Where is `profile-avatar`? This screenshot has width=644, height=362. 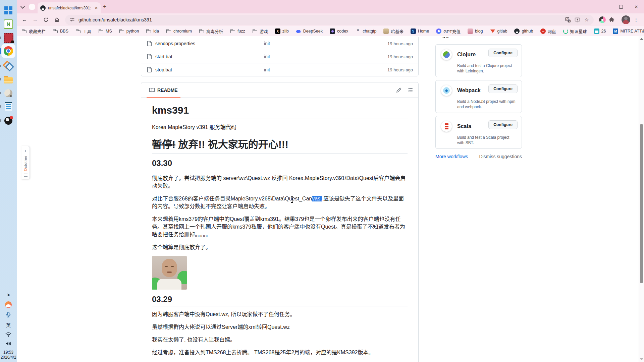 profile-avatar is located at coordinates (626, 20).